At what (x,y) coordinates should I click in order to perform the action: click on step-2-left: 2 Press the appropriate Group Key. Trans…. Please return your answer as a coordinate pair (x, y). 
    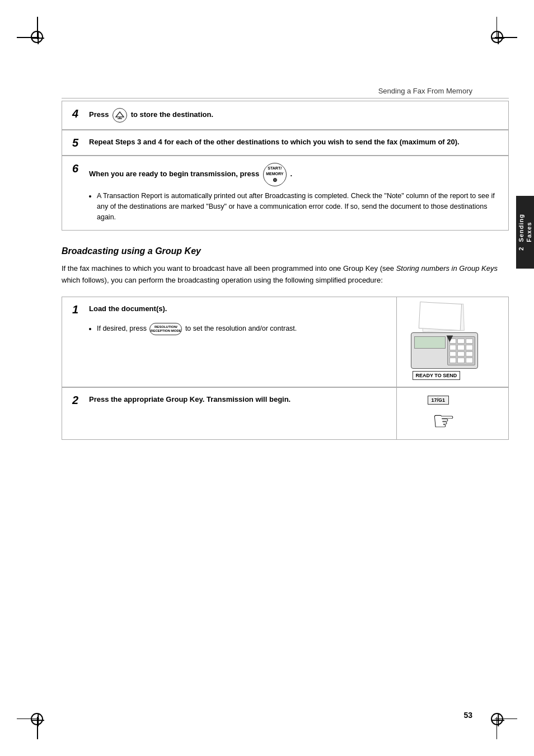
    Looking at the image, I should click on (229, 414).